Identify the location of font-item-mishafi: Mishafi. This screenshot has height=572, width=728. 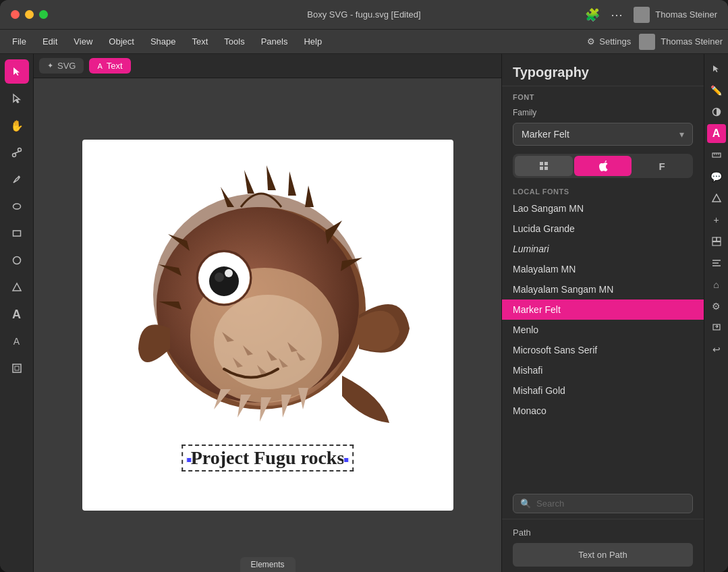
(603, 370).